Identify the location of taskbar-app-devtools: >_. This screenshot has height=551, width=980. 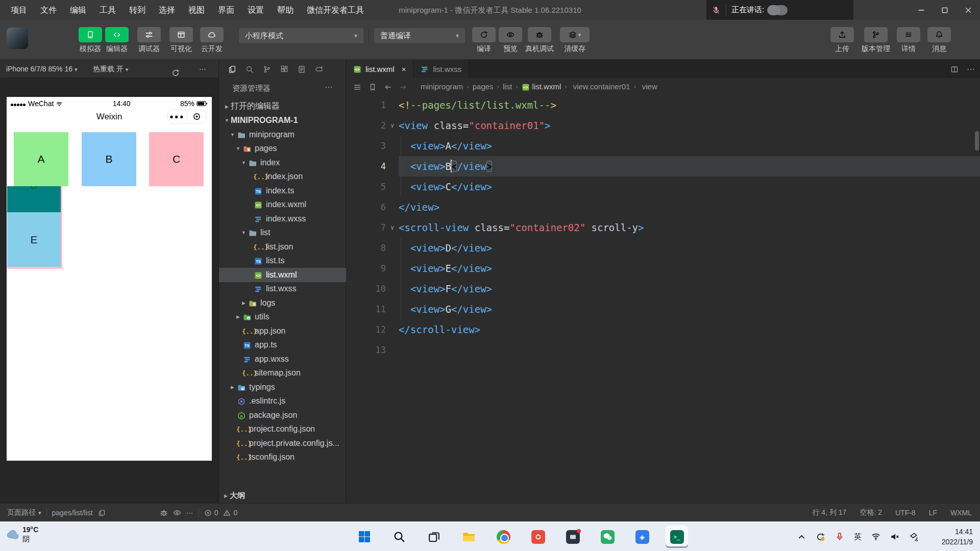
(677, 537).